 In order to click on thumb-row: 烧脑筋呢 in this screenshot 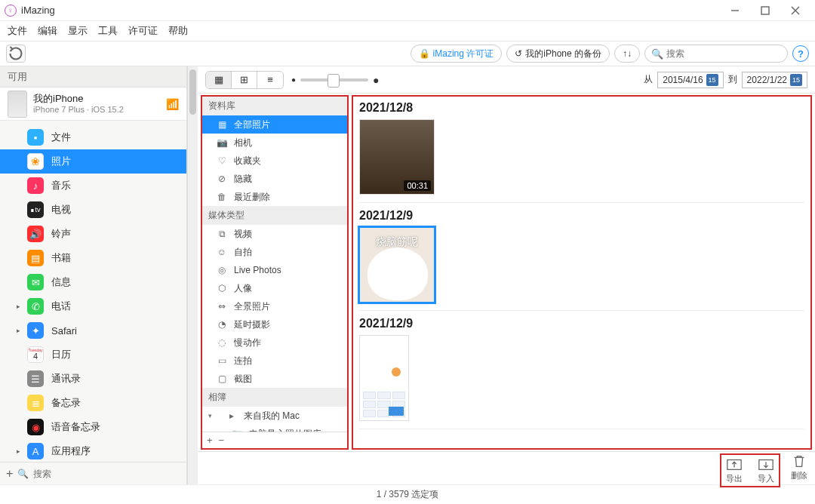, I will do `click(582, 269)`.